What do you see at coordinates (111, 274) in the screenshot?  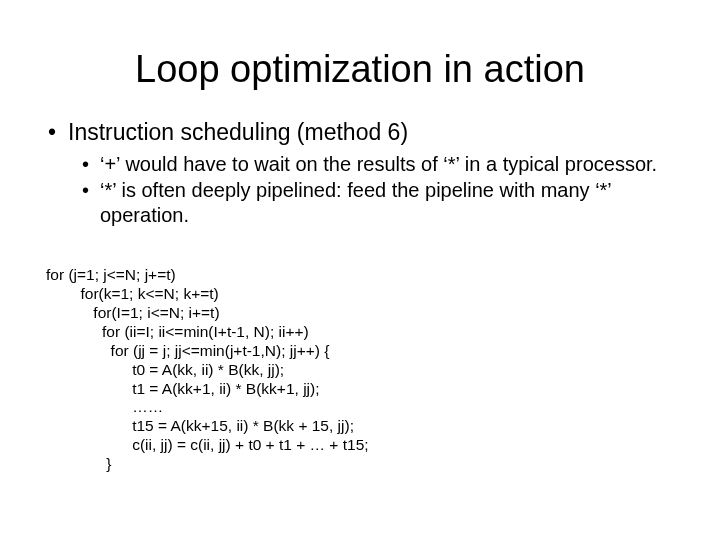 I see `code-line: for (j=1; j<=N; j+=t)` at bounding box center [111, 274].